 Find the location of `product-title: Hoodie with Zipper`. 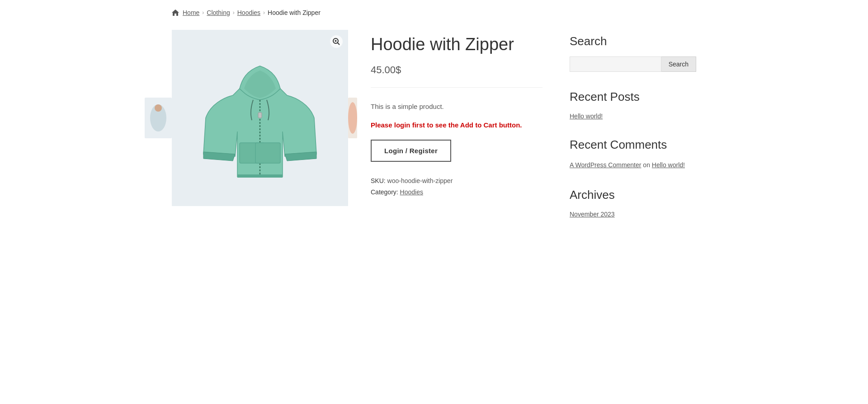

product-title: Hoodie with Zipper is located at coordinates (457, 45).